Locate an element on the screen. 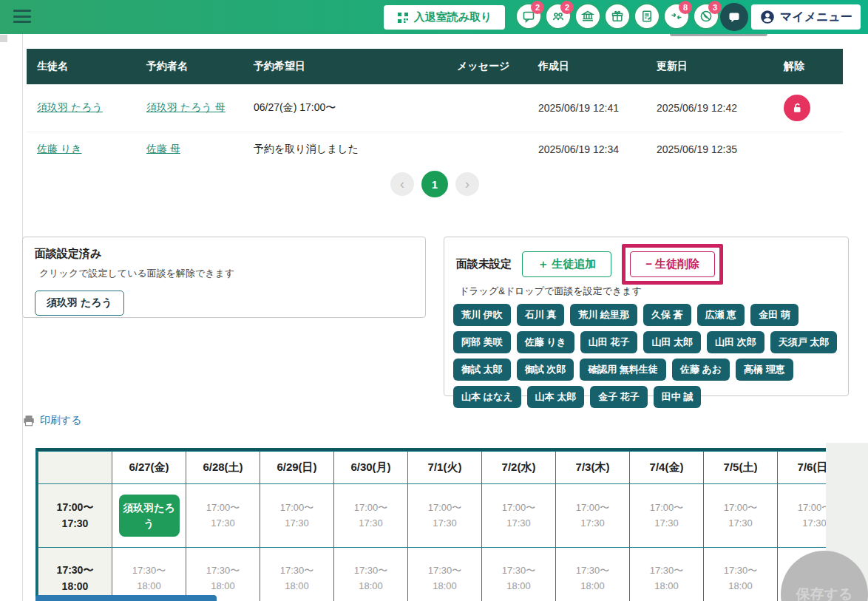 This screenshot has width=868, height=601. student-chip: 石川 真 is located at coordinates (541, 315).